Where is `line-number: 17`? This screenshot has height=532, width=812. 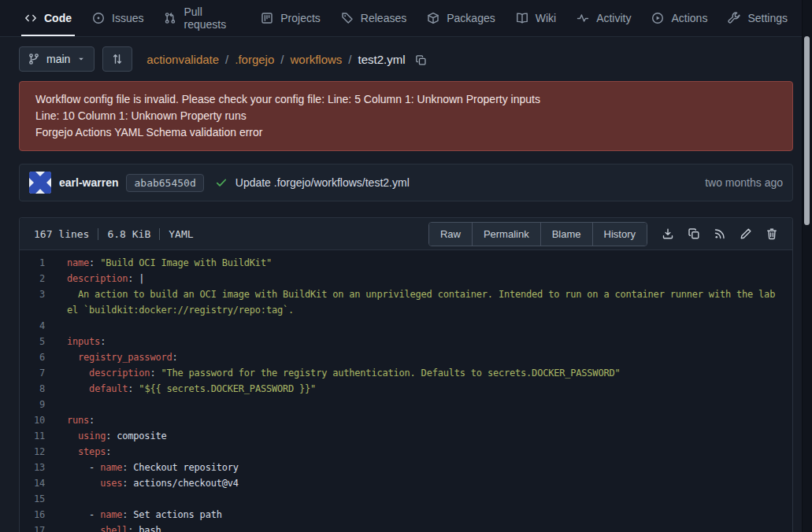 line-number: 17 is located at coordinates (38, 527).